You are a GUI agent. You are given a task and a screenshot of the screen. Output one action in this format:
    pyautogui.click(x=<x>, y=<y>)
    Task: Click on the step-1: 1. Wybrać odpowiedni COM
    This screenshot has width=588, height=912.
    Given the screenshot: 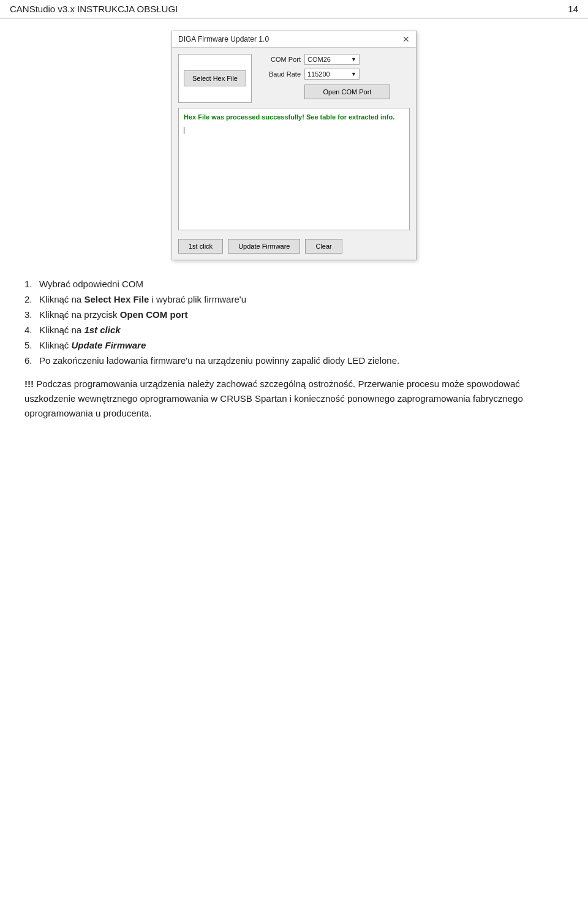 What is the action you would take?
    pyautogui.click(x=294, y=284)
    